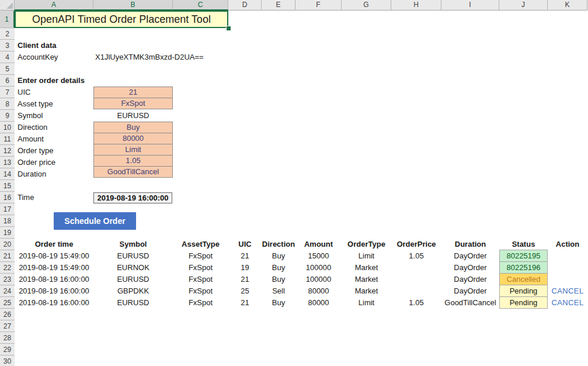 The height and width of the screenshot is (366, 588). Describe the element at coordinates (294, 291) in the screenshot. I see `table-row: 2019-08-19 16:00:00 GBPDKK FxSpot 25 Sel…` at that location.